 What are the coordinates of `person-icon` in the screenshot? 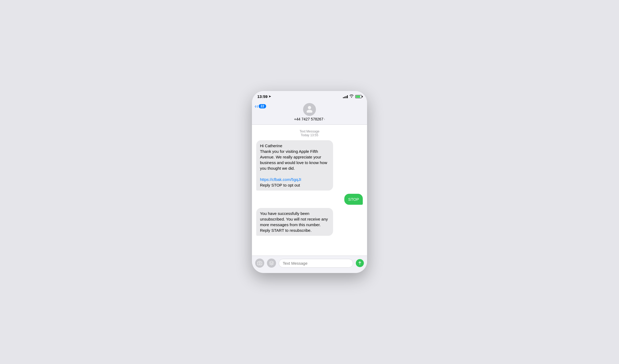 It's located at (310, 110).